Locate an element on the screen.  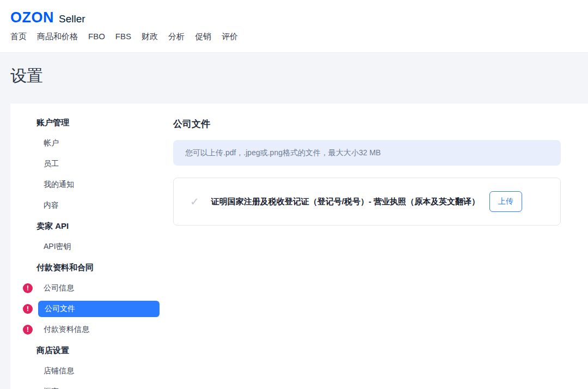
nav-item: 分析 is located at coordinates (176, 37).